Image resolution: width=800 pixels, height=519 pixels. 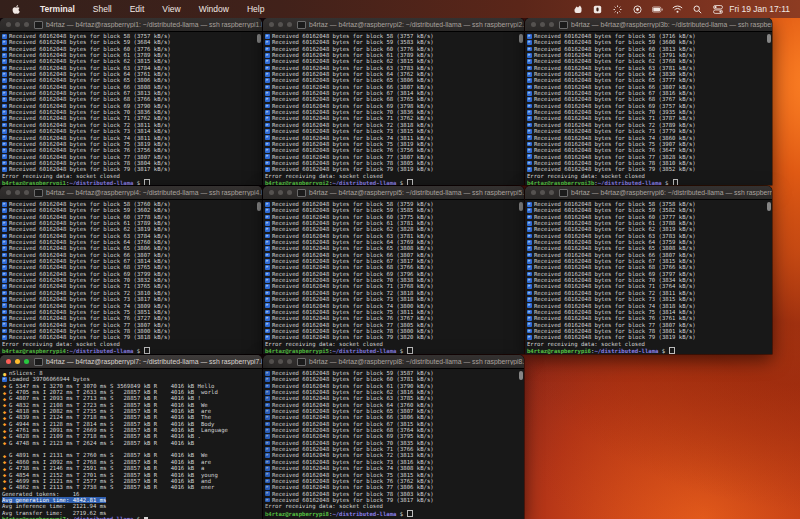 What do you see at coordinates (394, 444) in the screenshot?
I see `terminal-content: Received 60162048 bytes for block 59 (35…` at bounding box center [394, 444].